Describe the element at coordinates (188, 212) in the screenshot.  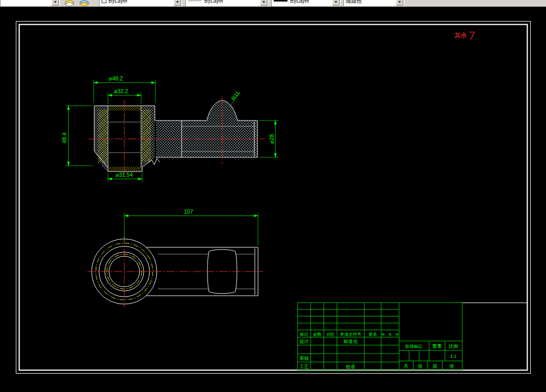
I see `dimension-text: 107` at that location.